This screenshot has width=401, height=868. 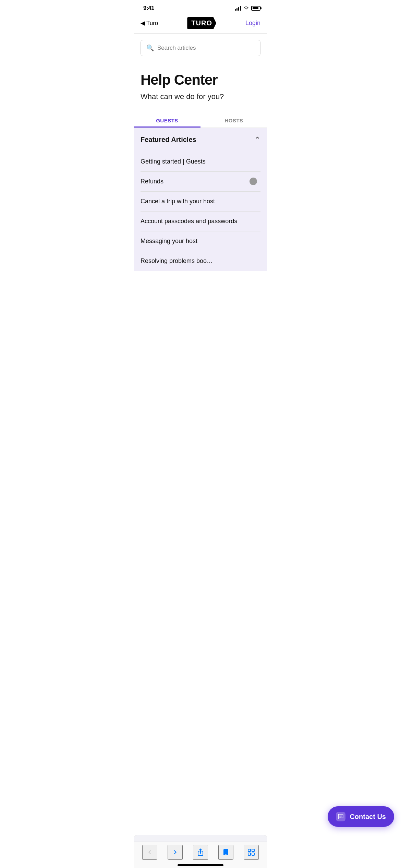 What do you see at coordinates (200, 120) in the screenshot?
I see `tabs-container: GUESTS HOSTS` at bounding box center [200, 120].